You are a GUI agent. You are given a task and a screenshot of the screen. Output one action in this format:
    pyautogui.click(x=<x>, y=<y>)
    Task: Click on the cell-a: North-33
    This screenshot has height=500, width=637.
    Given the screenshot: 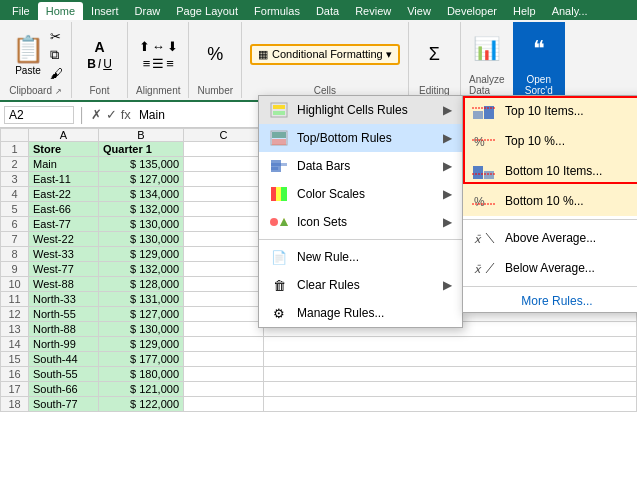 What is the action you would take?
    pyautogui.click(x=64, y=300)
    